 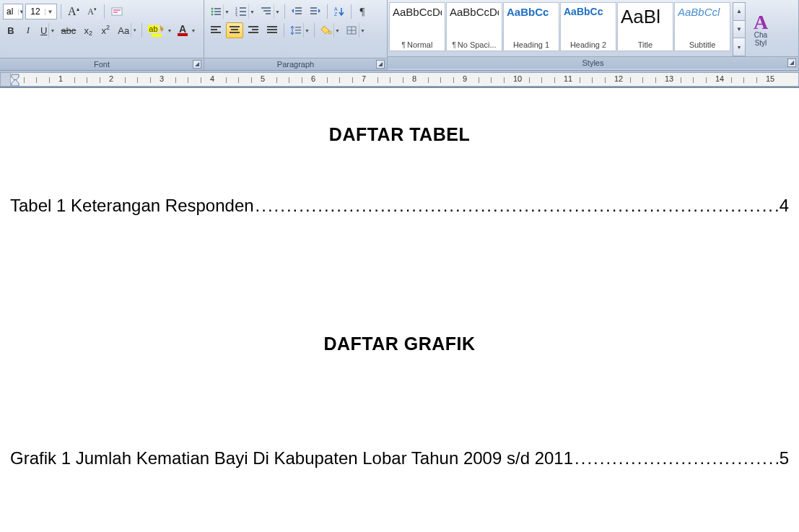 What do you see at coordinates (531, 27) in the screenshot?
I see `style-heading1: AaBbCc Heading 1` at bounding box center [531, 27].